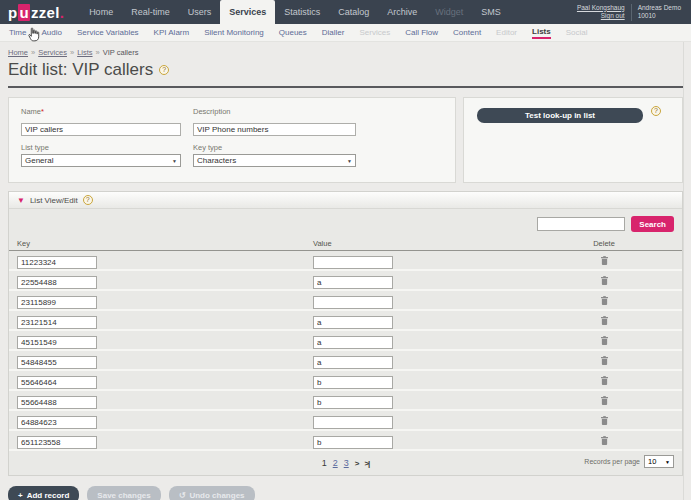 This screenshot has width=691, height=500. Describe the element at coordinates (234, 32) in the screenshot. I see `subnav-item-silent-monitoring: Silent Monitoring` at that location.